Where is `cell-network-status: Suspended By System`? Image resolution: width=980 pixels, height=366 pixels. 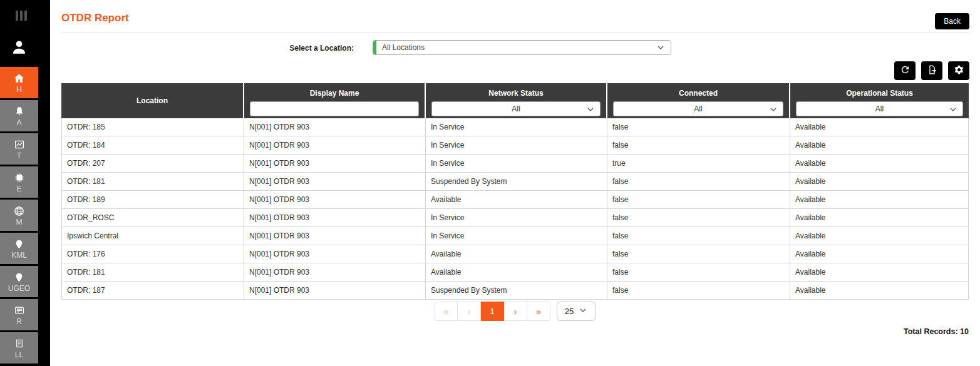
cell-network-status: Suspended By System is located at coordinates (517, 290).